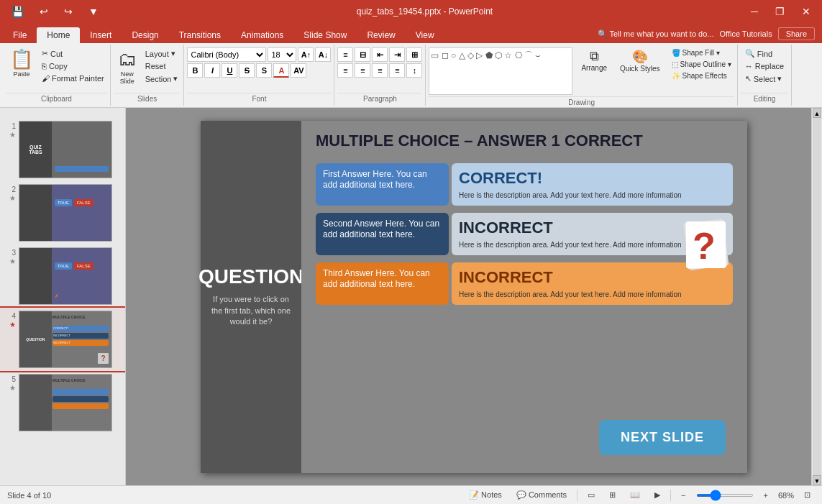  What do you see at coordinates (63, 403) in the screenshot?
I see `slide-thumb-5: 5 ★ MULTIPLE CHOICE` at bounding box center [63, 403].